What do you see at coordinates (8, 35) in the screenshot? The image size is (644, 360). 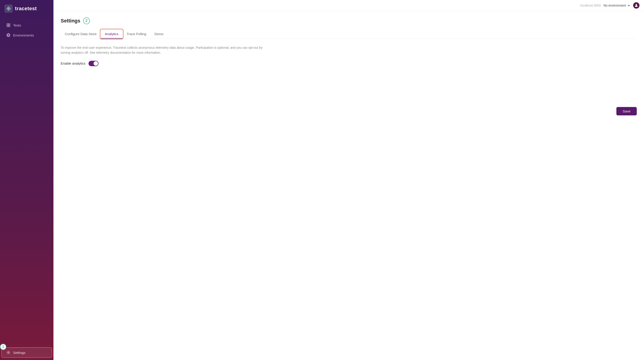 I see `globe-icon` at bounding box center [8, 35].